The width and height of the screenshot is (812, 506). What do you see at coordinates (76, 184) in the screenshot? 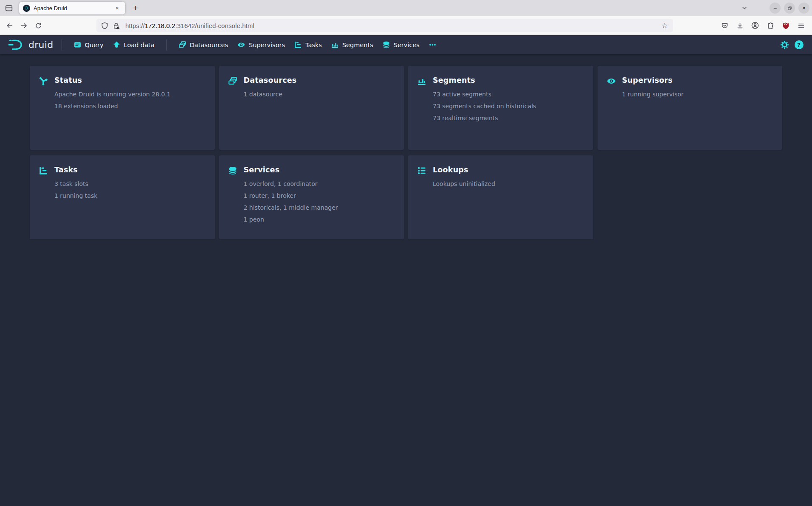
I see `card-line: 3 task slots` at bounding box center [76, 184].